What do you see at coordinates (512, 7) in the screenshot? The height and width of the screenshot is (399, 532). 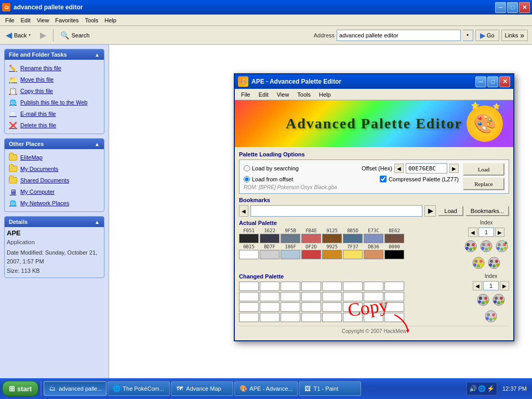 I see `maximize-button: □` at bounding box center [512, 7].